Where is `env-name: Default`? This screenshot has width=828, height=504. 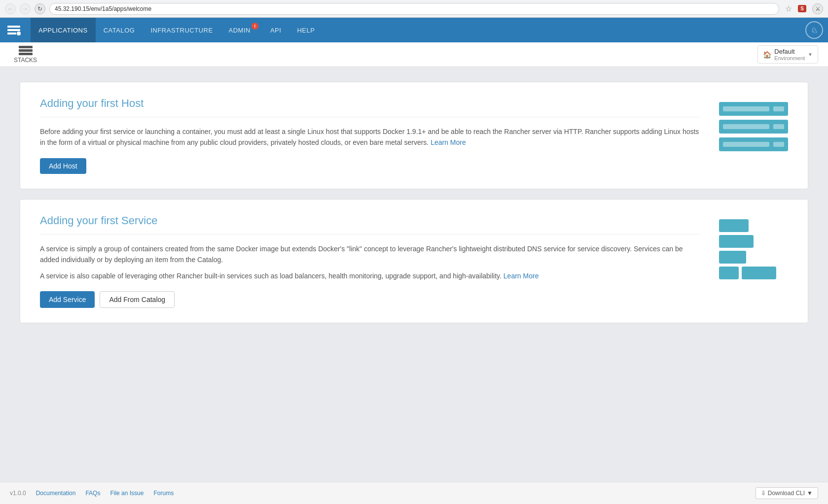
env-name: Default is located at coordinates (790, 51).